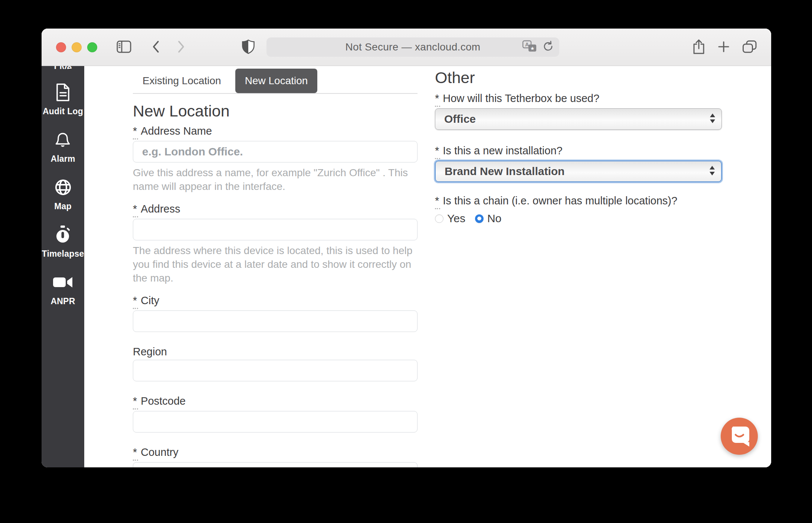  I want to click on minimize-window-button, so click(76, 47).